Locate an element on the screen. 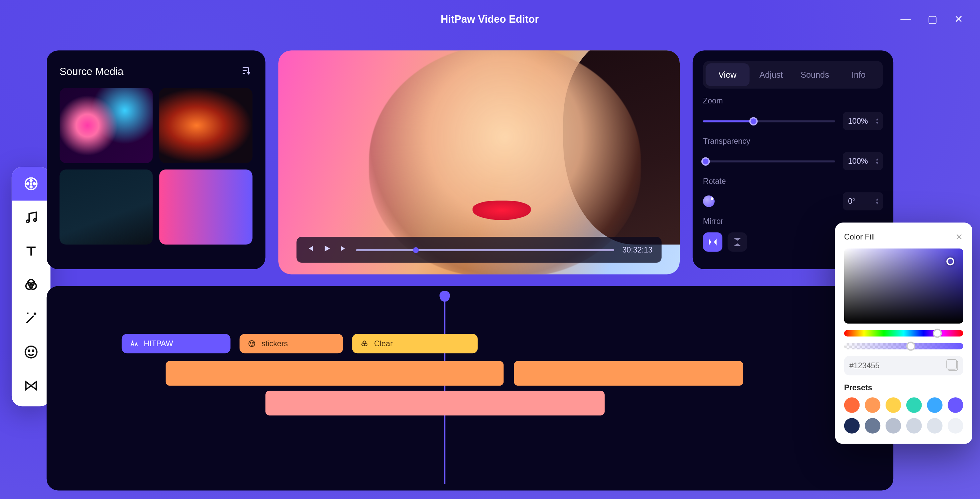  maximize-button: ▢ is located at coordinates (932, 19).